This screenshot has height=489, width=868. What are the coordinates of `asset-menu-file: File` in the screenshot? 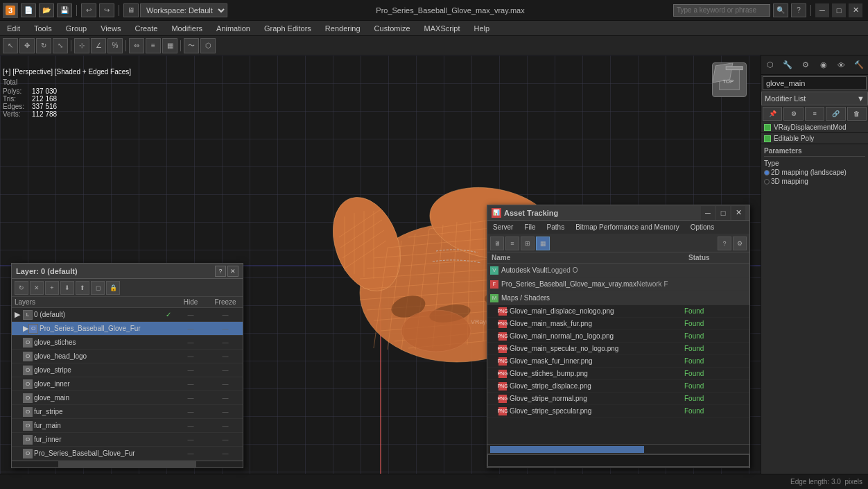 It's located at (530, 228).